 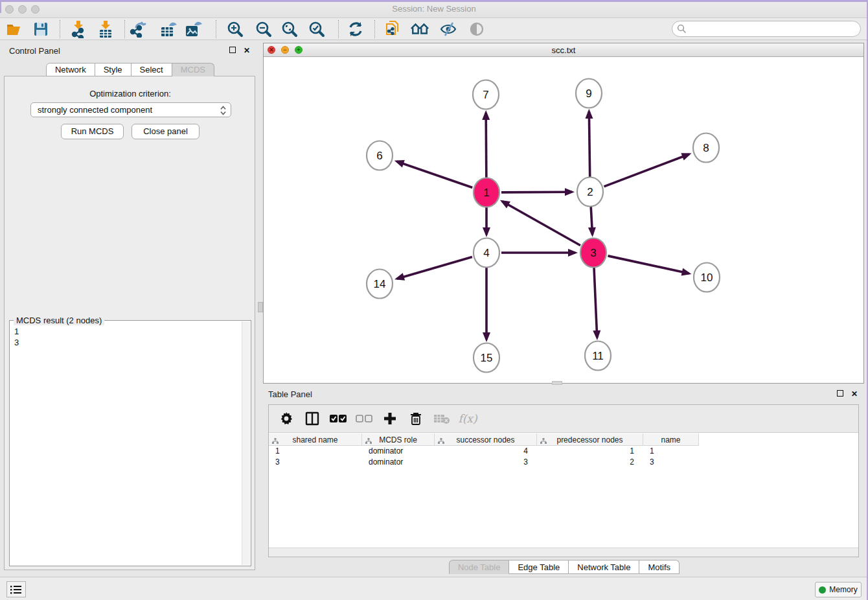 What do you see at coordinates (659, 567) in the screenshot?
I see `tab-motifs: Motifs` at bounding box center [659, 567].